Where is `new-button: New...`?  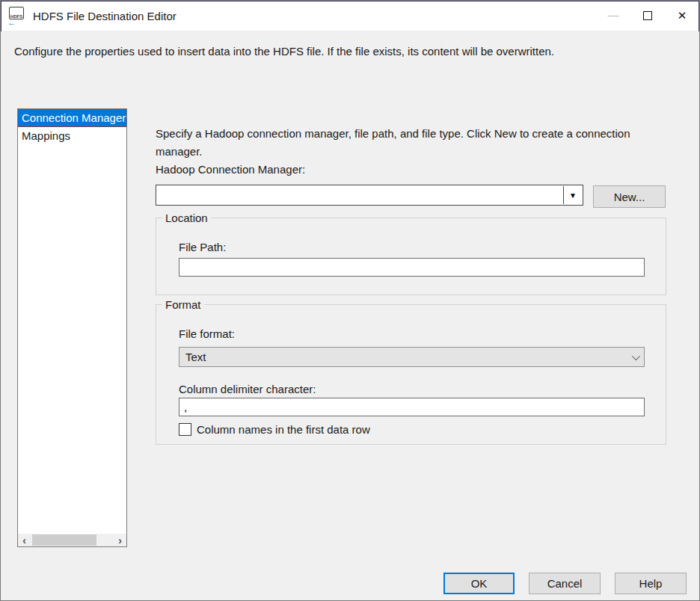 new-button: New... is located at coordinates (630, 197).